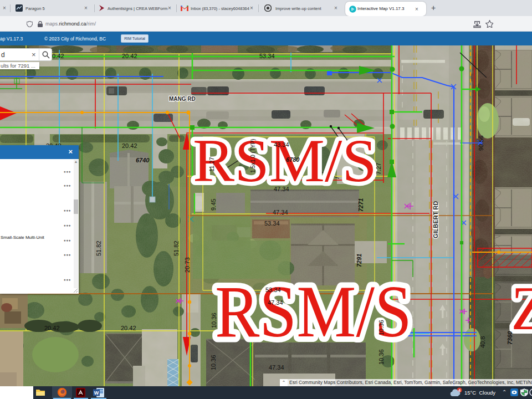 This screenshot has width=532, height=399. What do you see at coordinates (378, 168) in the screenshot?
I see `svg-text: 7.27` at bounding box center [378, 168].